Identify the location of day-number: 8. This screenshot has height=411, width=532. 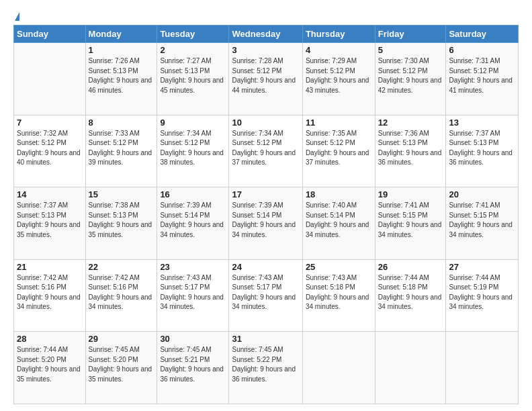
(122, 122).